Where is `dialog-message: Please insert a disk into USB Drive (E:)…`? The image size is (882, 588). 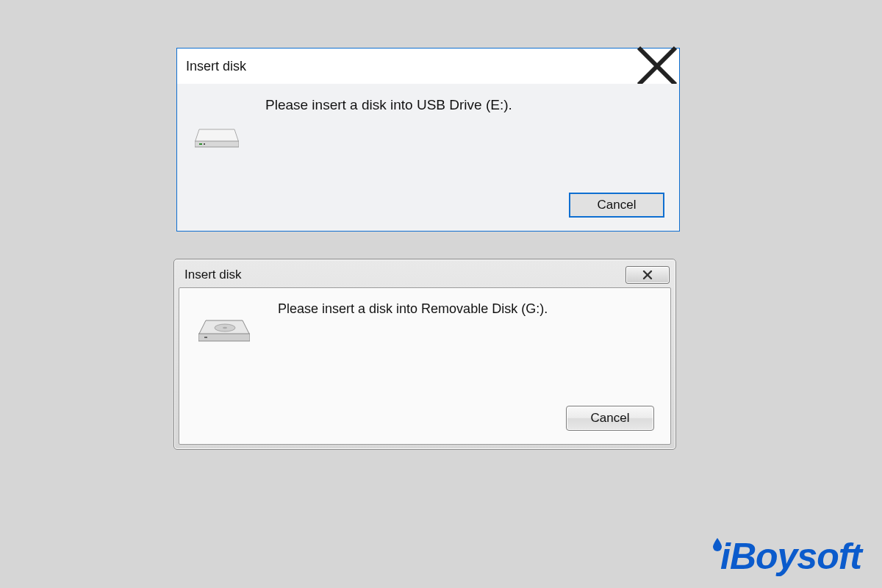 dialog-message: Please insert a disk into USB Drive (E:)… is located at coordinates (389, 105).